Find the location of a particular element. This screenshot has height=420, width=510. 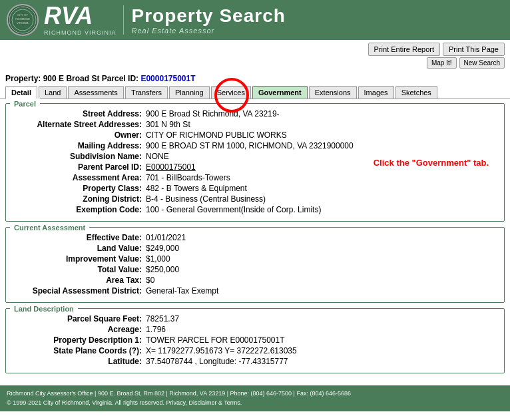

parcel-id-link: E0000175001T is located at coordinates (168, 79).